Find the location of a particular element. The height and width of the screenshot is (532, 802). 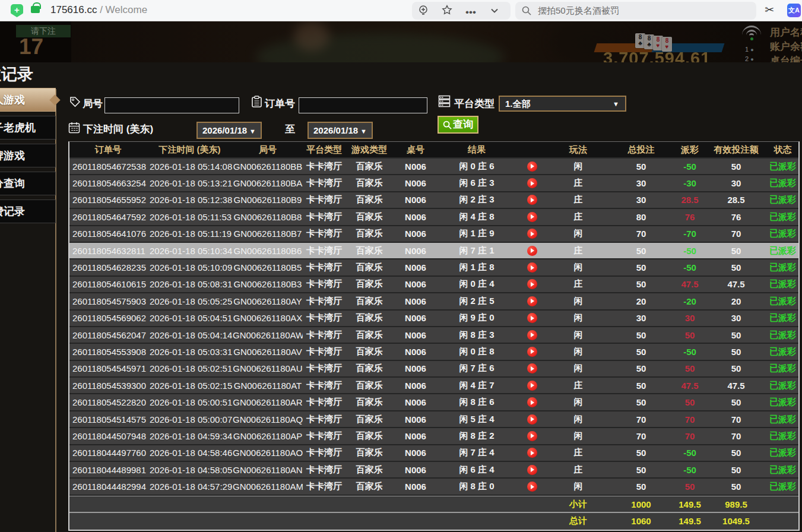

chevron-down-icon is located at coordinates (494, 12).